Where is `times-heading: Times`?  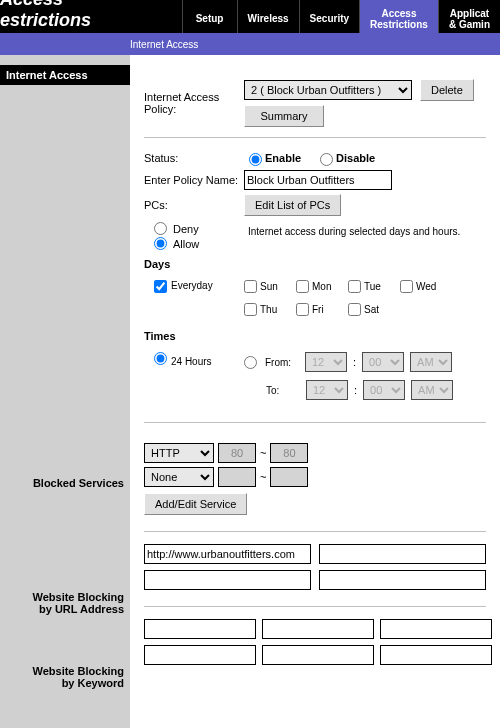
times-heading: Times is located at coordinates (315, 336).